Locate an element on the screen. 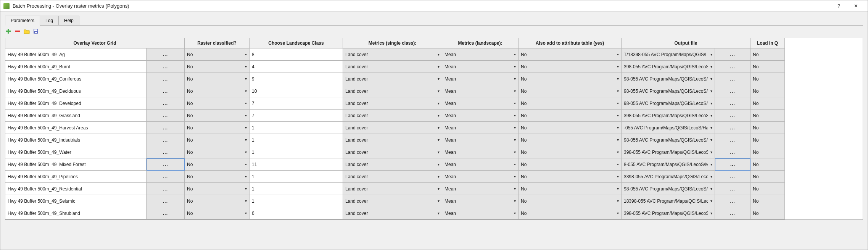 Image resolution: width=868 pixels, height=250 pixels. overlay-vector-grid: Hwy 49 Buffer 500m_49_Indsutrials is located at coordinates (76, 140).